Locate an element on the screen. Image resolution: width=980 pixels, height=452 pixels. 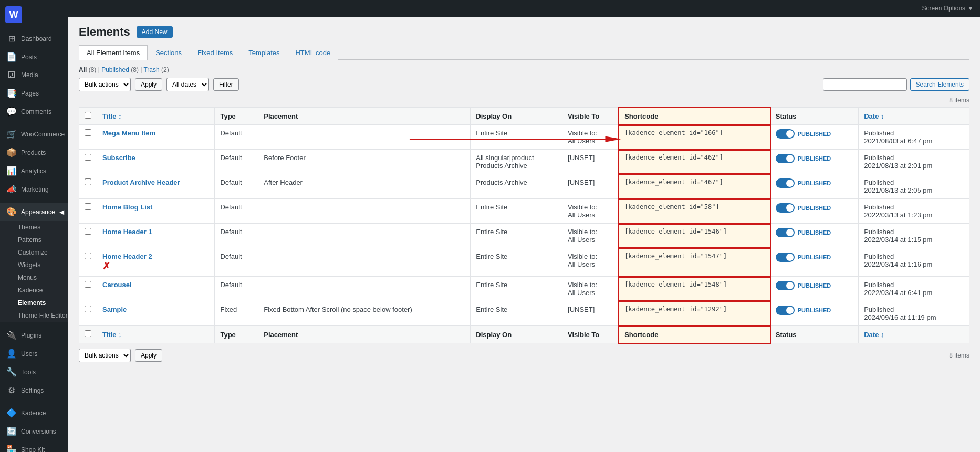
filter-published-link: Published is located at coordinates (116, 70).